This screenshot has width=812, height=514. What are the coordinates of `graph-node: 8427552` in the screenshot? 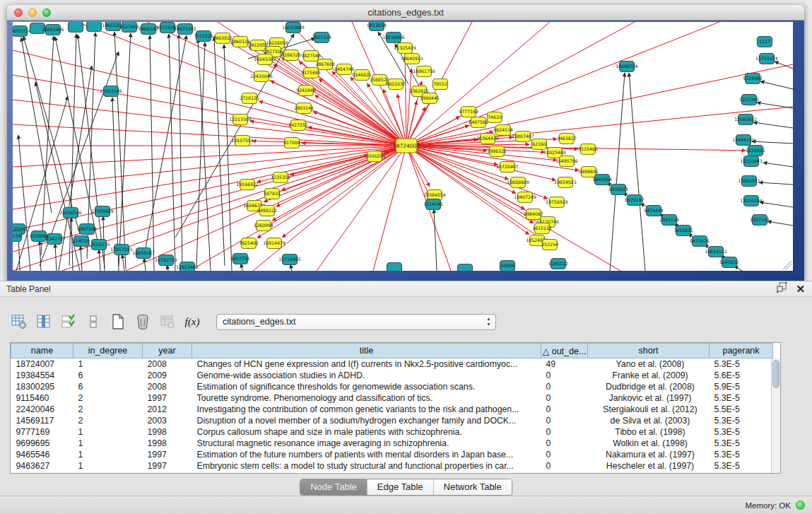 It's located at (298, 126).